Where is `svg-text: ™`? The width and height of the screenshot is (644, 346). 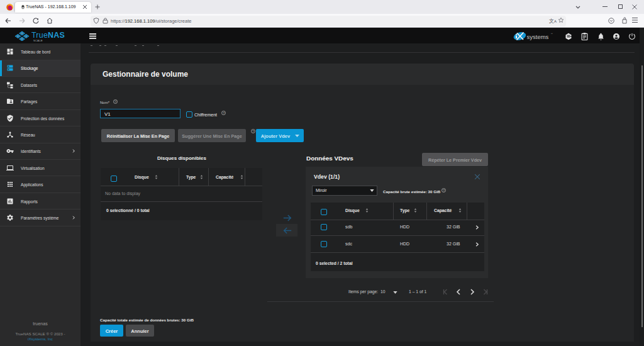 svg-text: ™ is located at coordinates (552, 34).